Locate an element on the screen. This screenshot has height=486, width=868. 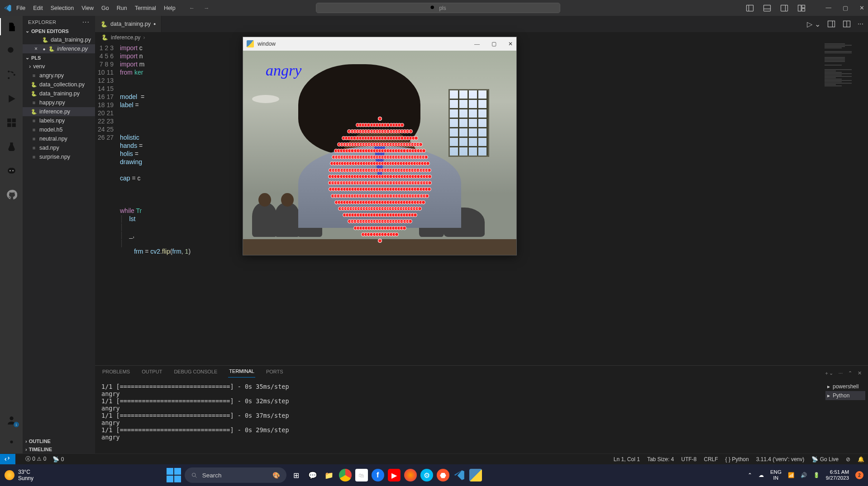
menu-view: View is located at coordinates (88, 8).